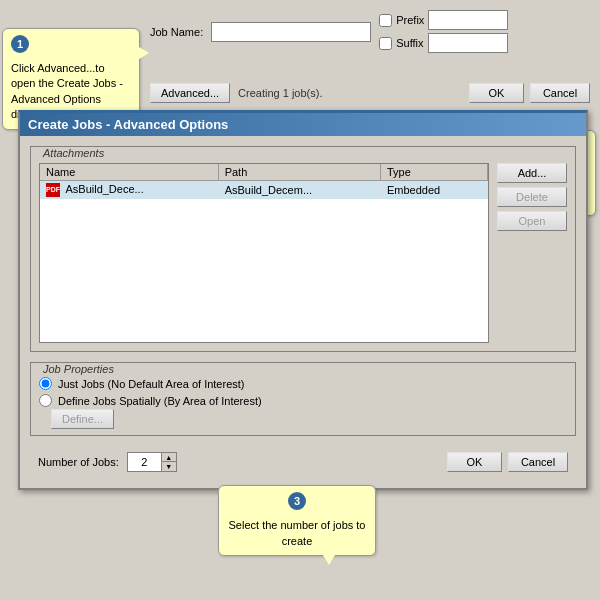  What do you see at coordinates (370, 93) in the screenshot?
I see `advanced-row: Advanced... Creating 1 job(s). OK Cancel` at bounding box center [370, 93].